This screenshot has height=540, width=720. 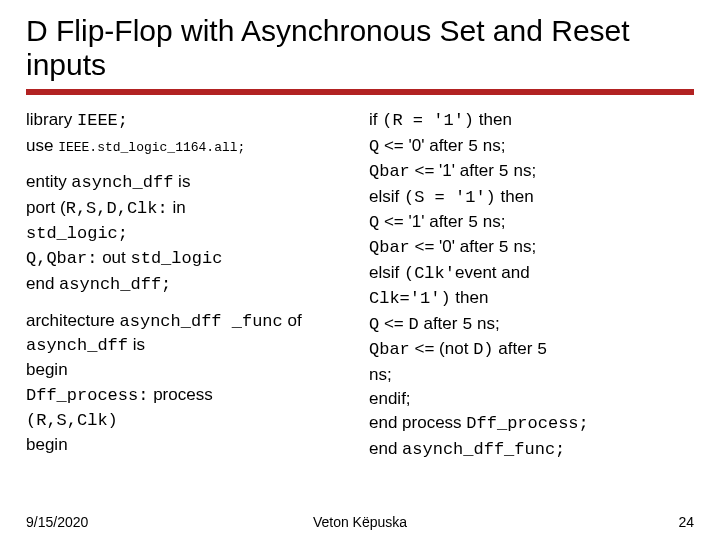 I want to click on kw: end process, so click(x=418, y=422).